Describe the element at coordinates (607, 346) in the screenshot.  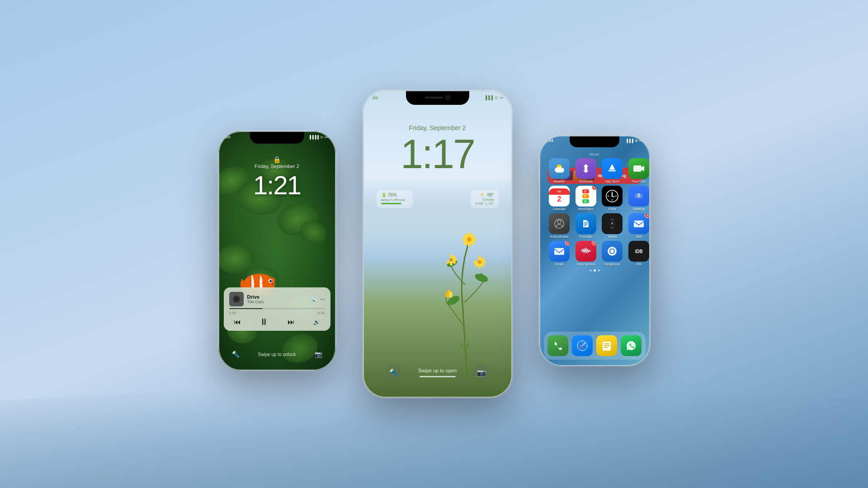
I see `dock-notes-wrapper` at that location.